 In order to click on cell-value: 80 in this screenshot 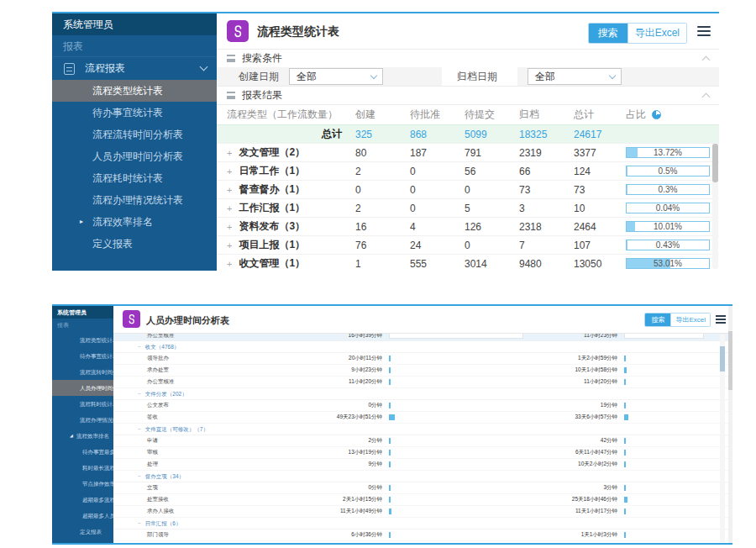, I will do `click(383, 153)`.